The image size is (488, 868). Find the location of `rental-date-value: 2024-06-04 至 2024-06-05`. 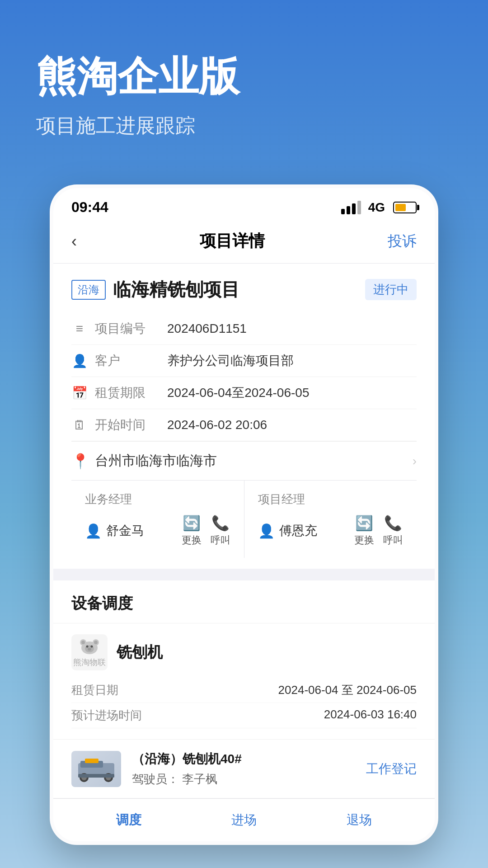

rental-date-value: 2024-06-04 至 2024-06-05 is located at coordinates (347, 690).